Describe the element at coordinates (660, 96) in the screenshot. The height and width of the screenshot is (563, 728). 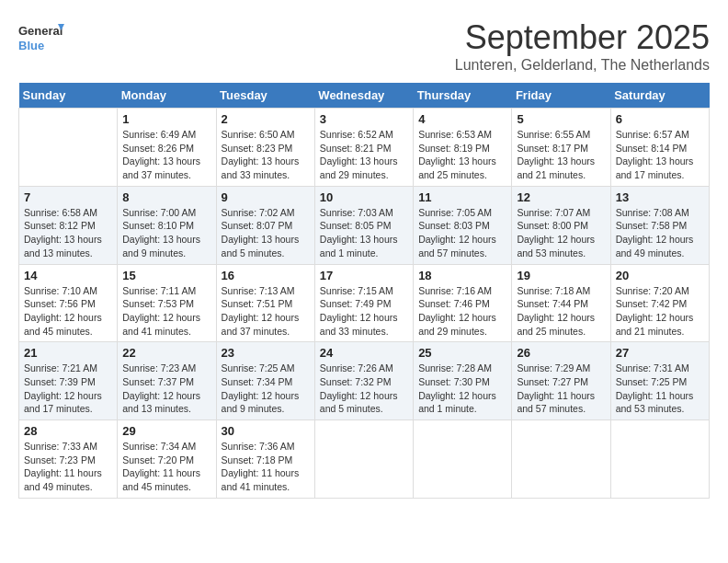
I see `header-saturday: Saturday` at that location.